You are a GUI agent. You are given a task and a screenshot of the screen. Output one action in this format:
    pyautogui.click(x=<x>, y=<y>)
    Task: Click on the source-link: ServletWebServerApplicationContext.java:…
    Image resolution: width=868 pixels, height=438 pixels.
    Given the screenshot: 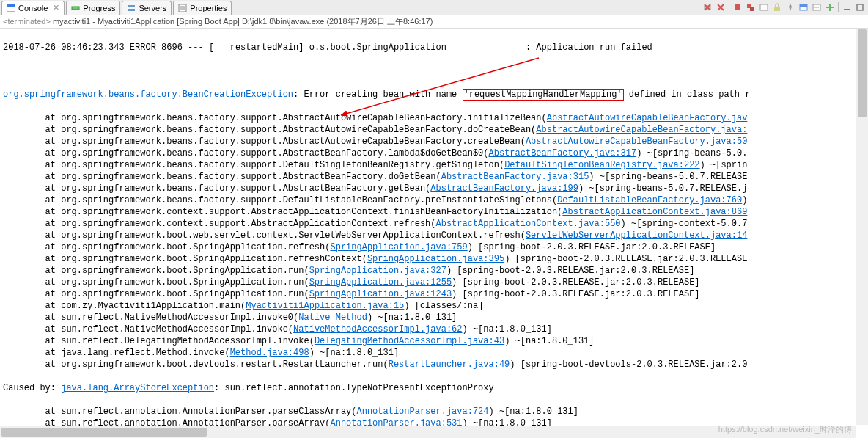 What is the action you would take?
    pyautogui.click(x=636, y=236)
    